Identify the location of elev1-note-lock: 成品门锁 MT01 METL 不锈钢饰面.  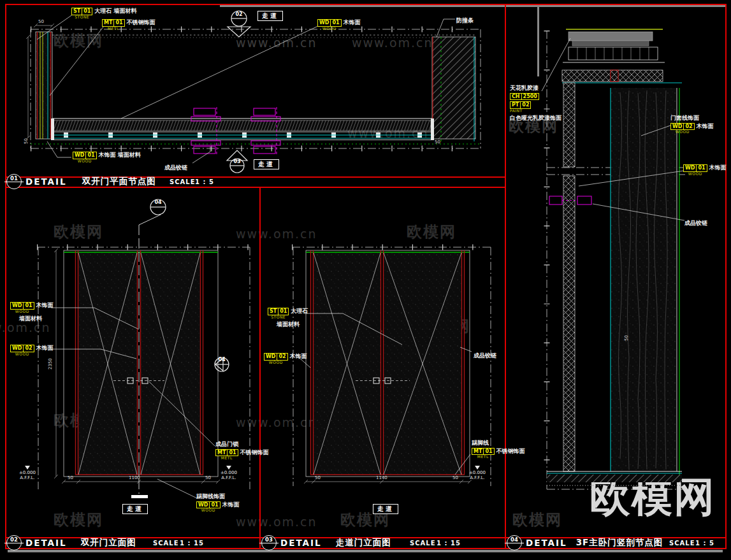
(242, 451).